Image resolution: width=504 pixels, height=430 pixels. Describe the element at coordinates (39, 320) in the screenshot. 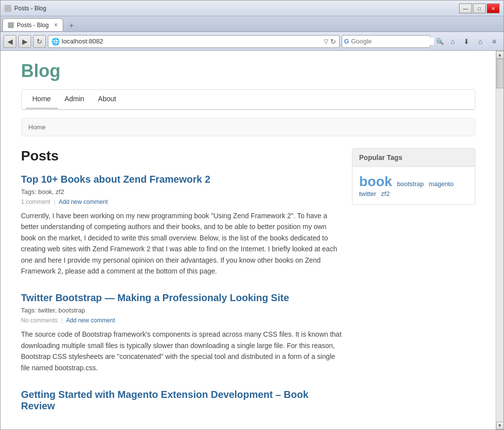

I see `comment-count-2: No comments` at that location.